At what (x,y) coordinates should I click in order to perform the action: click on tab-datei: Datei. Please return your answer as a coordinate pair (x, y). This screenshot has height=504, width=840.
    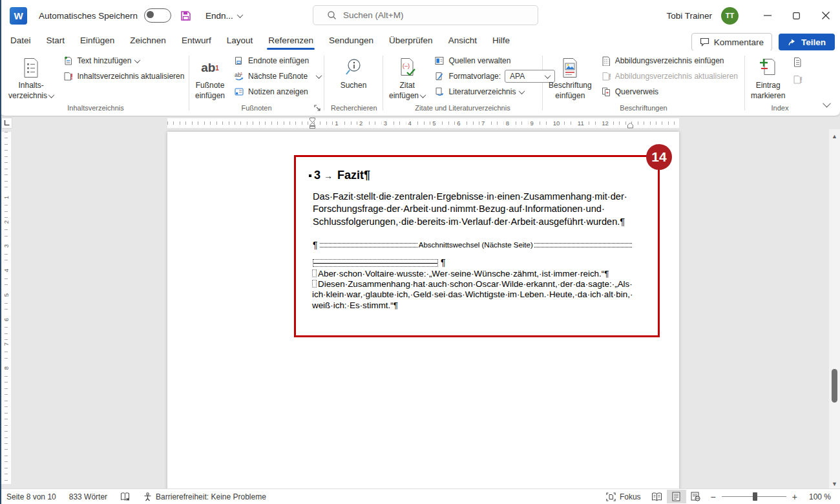
    Looking at the image, I should click on (21, 41).